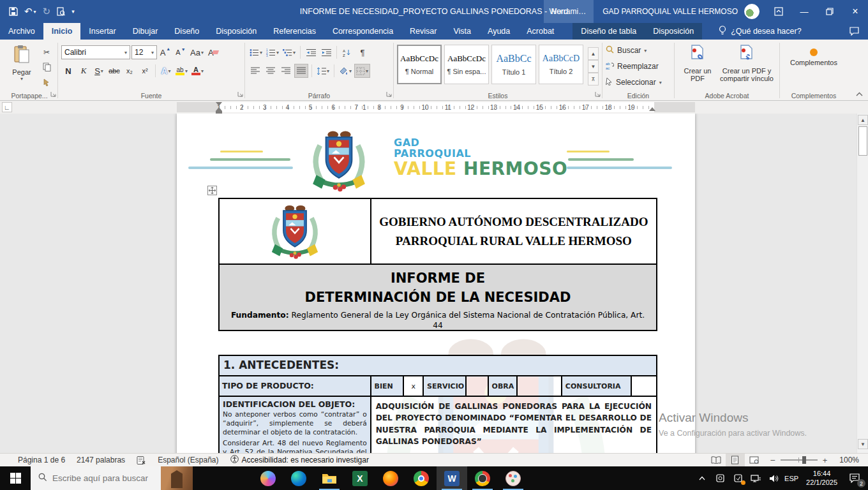 The image size is (868, 490). I want to click on zoom-slider, so click(799, 460).